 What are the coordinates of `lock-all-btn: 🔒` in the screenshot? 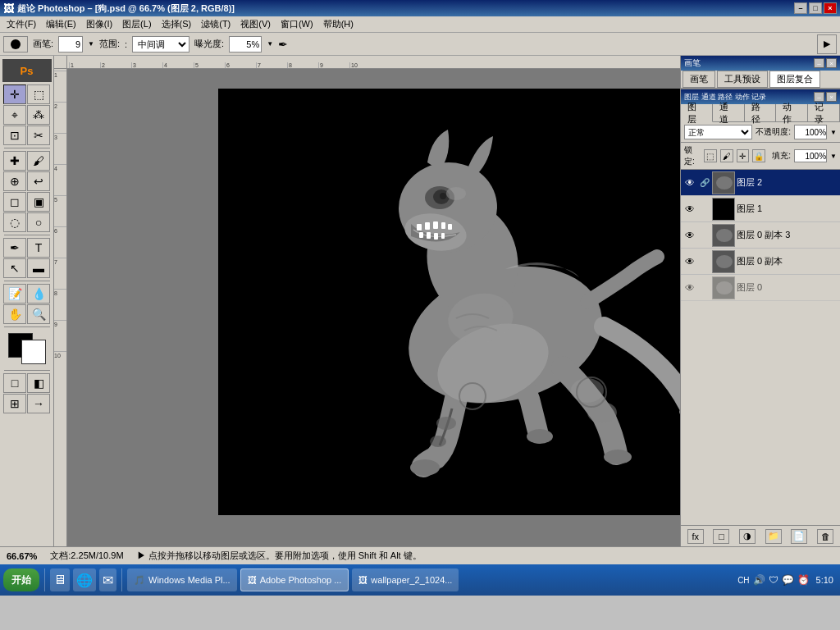 It's located at (759, 156).